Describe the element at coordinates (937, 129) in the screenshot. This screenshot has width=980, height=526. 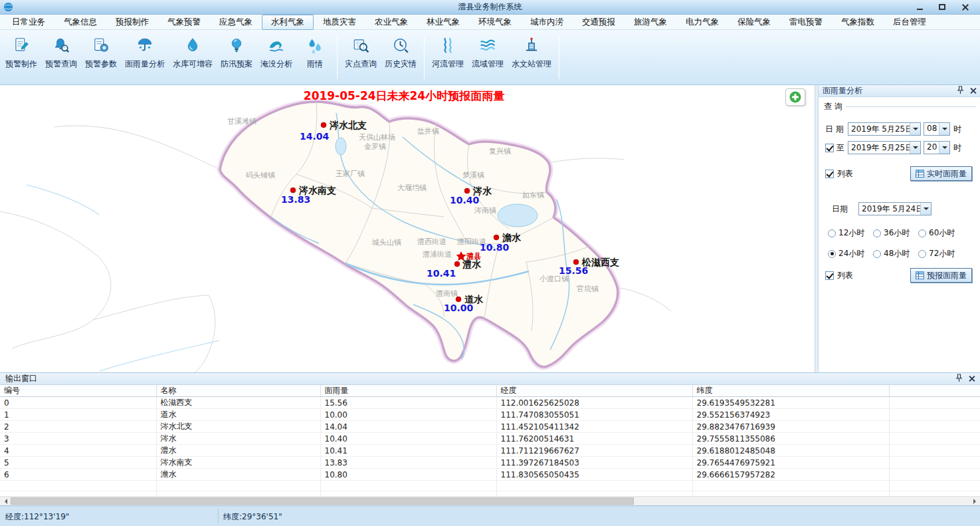
I see `start-hour-select: 08` at that location.